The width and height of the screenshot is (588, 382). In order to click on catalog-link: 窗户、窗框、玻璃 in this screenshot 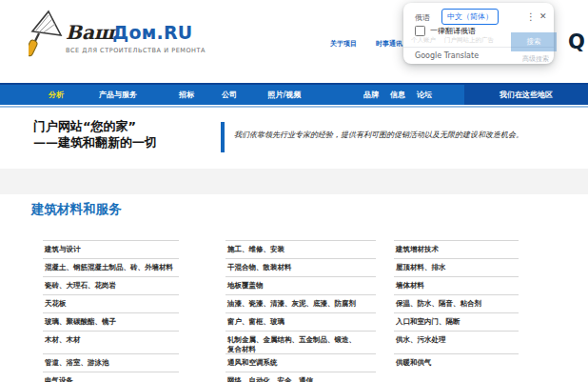, I will do `click(301, 322)`.